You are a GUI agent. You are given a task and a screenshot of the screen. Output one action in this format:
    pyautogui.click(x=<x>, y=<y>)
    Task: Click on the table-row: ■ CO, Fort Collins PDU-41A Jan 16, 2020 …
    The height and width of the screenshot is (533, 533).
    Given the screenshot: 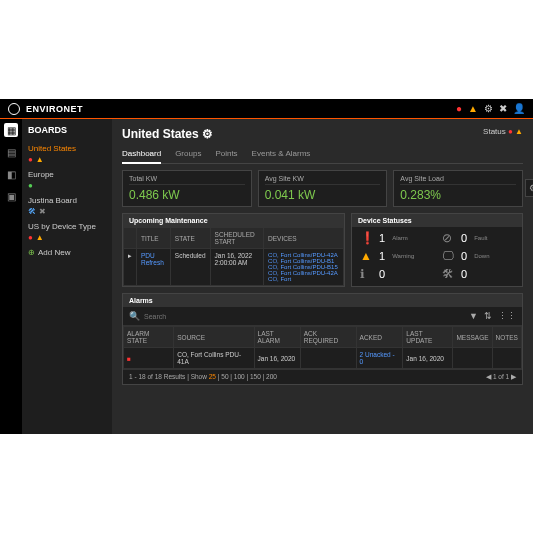 What is the action you would take?
    pyautogui.click(x=323, y=358)
    